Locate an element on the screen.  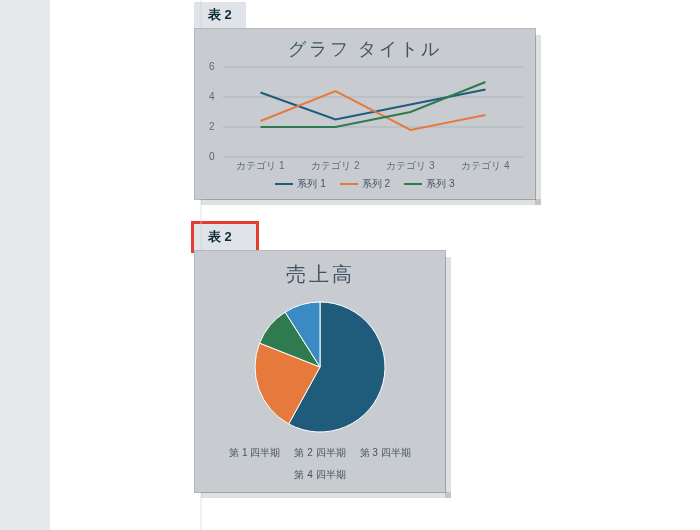
pie-chart-svg is located at coordinates (320, 367).